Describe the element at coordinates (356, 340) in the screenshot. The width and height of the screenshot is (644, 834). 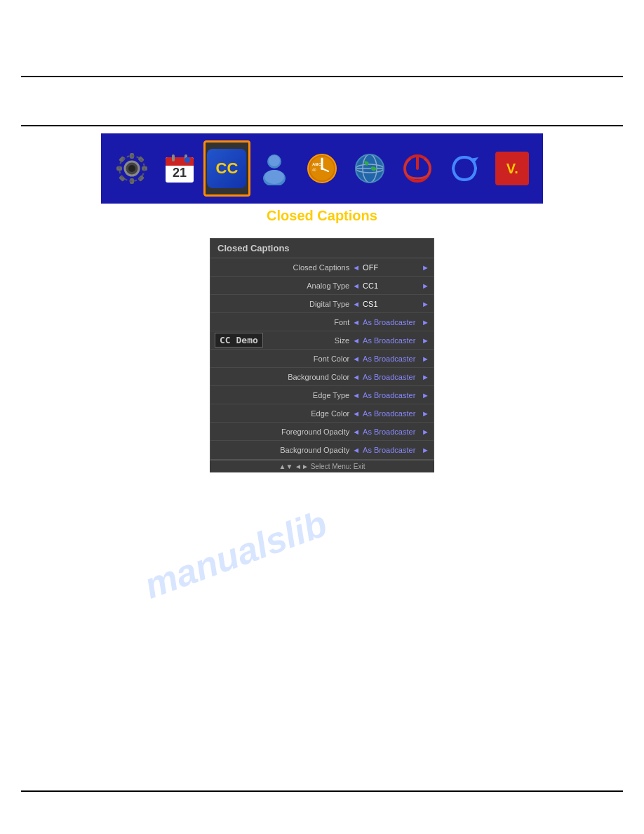
I see `arrow-left-size: ◄` at that location.